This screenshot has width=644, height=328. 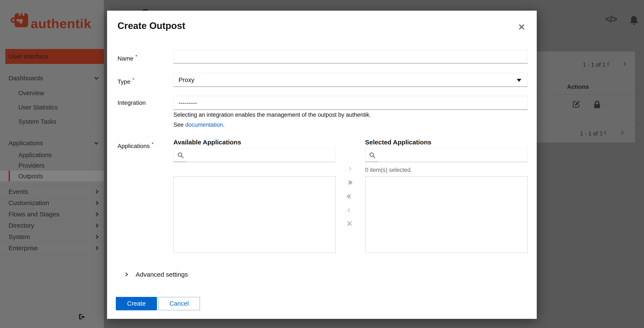 I want to click on sidebar-group-directory: Directory, so click(x=52, y=226).